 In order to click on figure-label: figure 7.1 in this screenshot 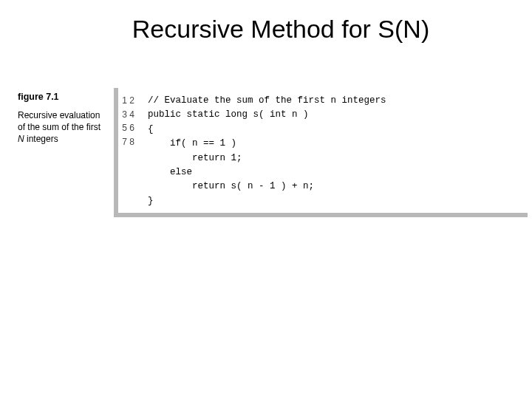, I will do `click(63, 97)`.